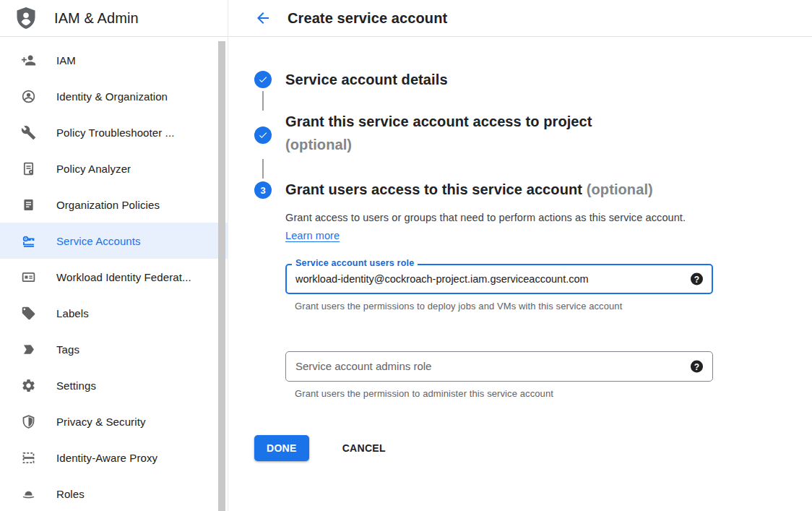  What do you see at coordinates (466, 133) in the screenshot?
I see `step-2-title: Grant this service account access to pro…` at bounding box center [466, 133].